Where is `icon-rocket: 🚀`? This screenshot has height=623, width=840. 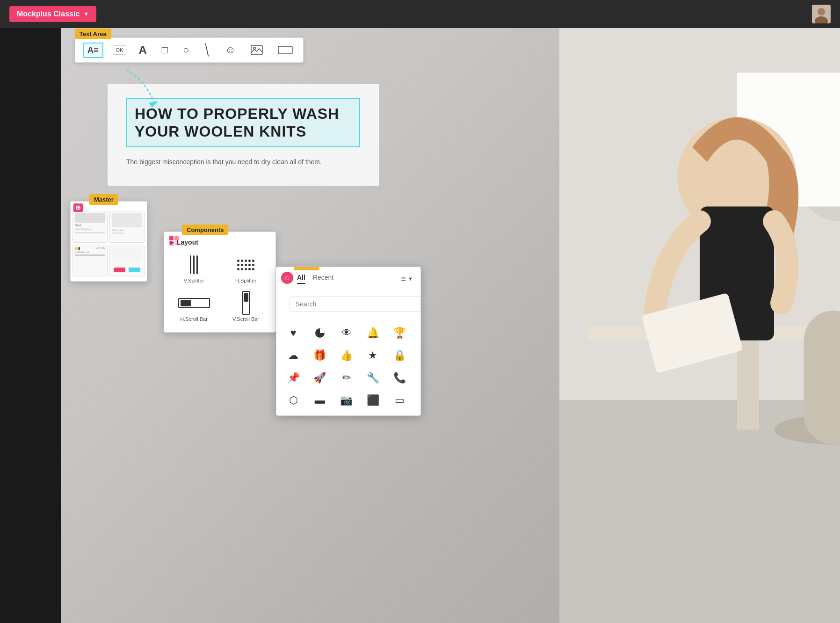 icon-rocket: 🚀 is located at coordinates (320, 378).